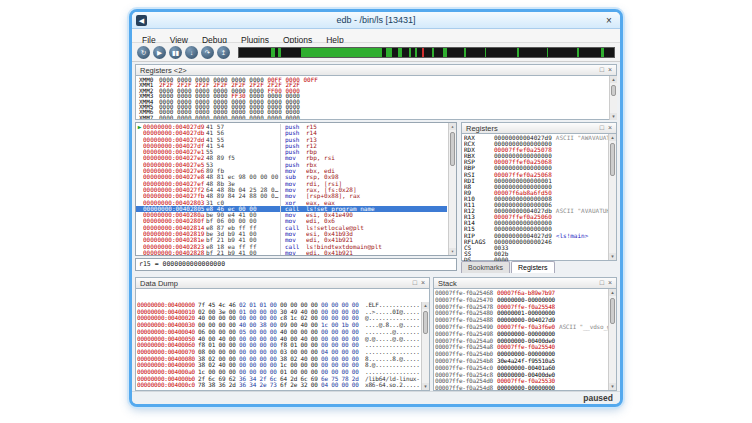 The height and width of the screenshot is (423, 752). I want to click on hex-byte: 32, so click(306, 384).